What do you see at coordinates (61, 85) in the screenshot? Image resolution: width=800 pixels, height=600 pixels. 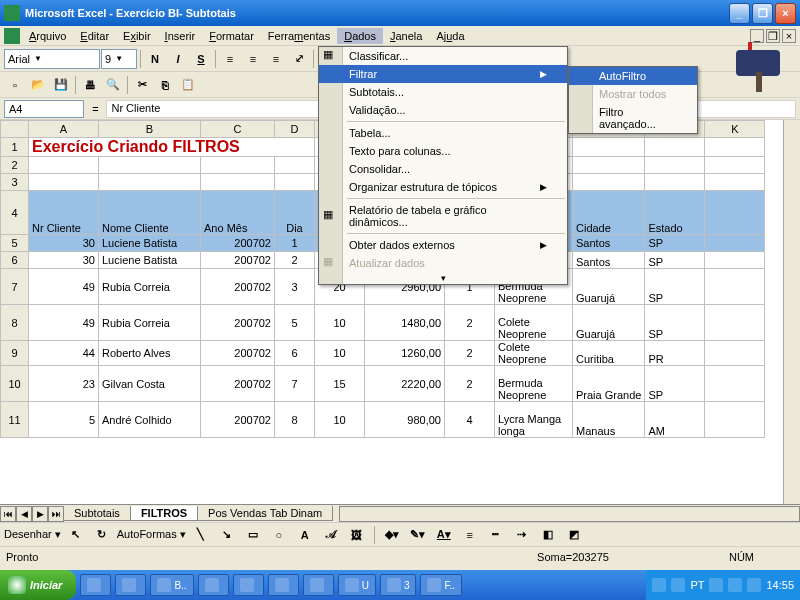 I see `save-button: 💾` at bounding box center [61, 85].